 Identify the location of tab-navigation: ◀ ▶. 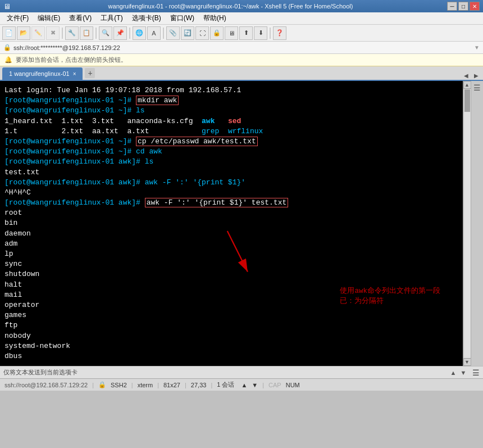
(471, 75).